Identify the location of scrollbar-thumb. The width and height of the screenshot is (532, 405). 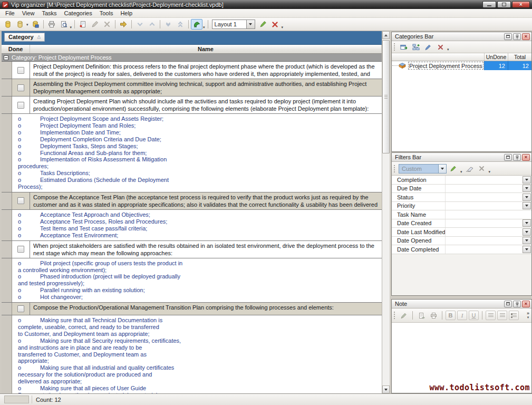
(386, 97).